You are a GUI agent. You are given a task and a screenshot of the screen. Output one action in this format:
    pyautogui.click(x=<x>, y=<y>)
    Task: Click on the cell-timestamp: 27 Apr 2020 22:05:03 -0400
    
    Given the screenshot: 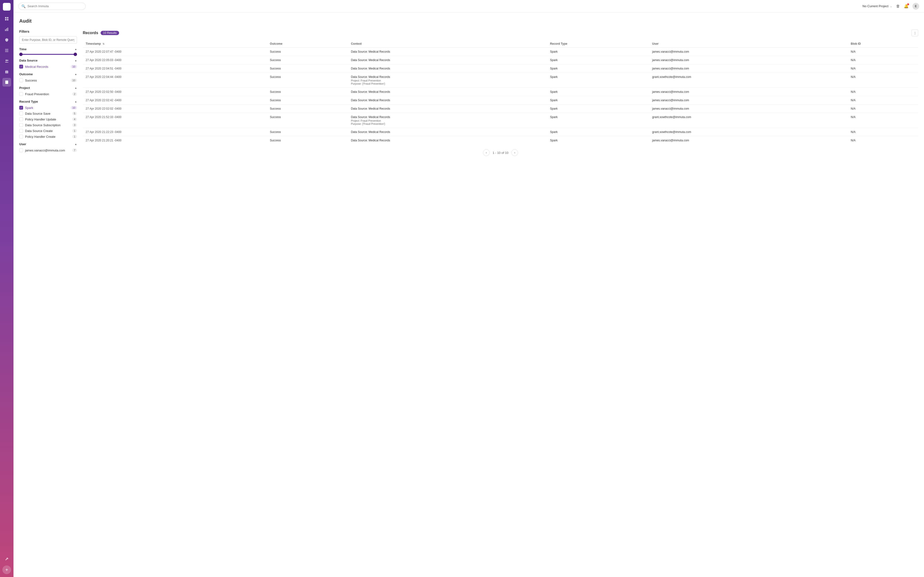 What is the action you would take?
    pyautogui.click(x=175, y=60)
    